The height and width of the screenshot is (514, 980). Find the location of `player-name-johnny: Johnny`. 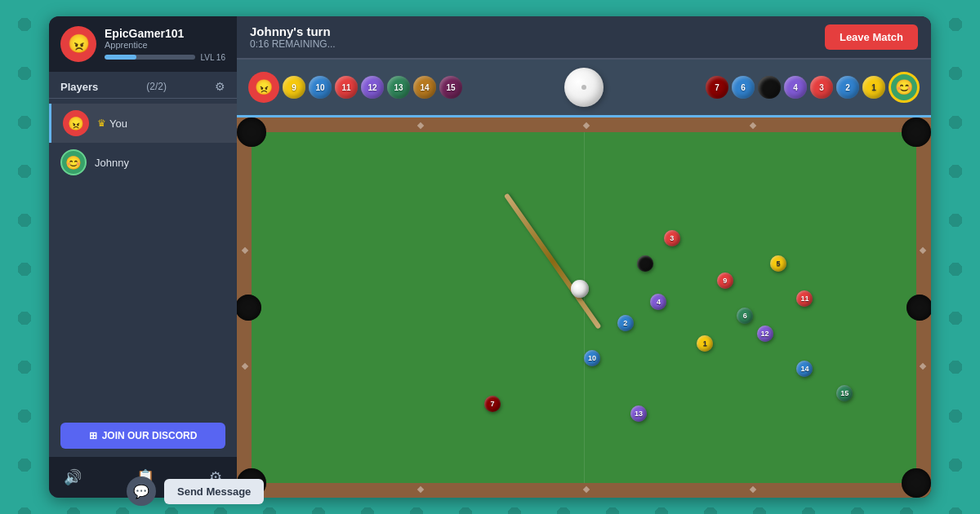

player-name-johnny: Johnny is located at coordinates (112, 163).